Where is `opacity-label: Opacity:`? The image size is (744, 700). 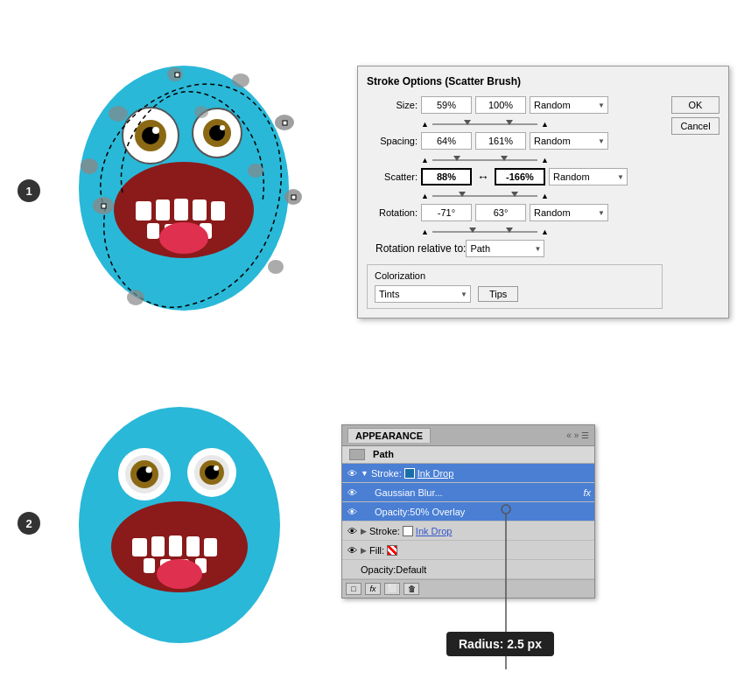 opacity-label: Opacity: is located at coordinates (392, 512).